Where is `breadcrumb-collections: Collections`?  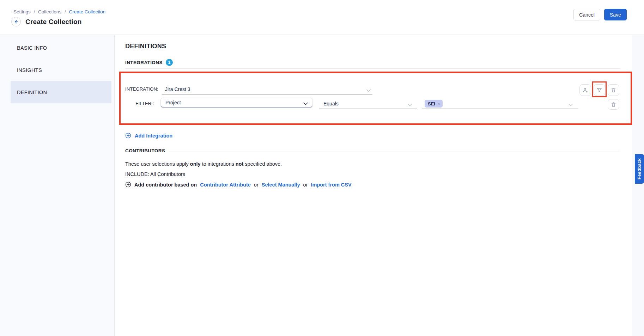
breadcrumb-collections: Collections is located at coordinates (50, 12).